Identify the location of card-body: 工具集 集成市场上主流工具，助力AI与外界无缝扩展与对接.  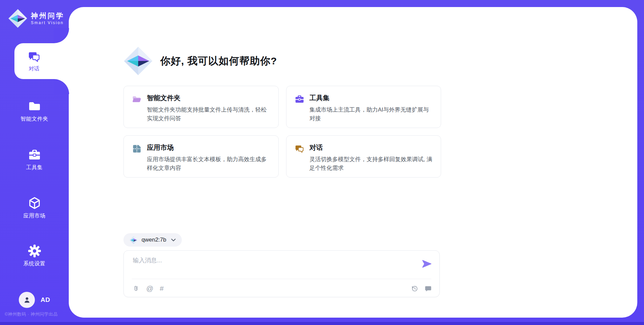
(371, 107).